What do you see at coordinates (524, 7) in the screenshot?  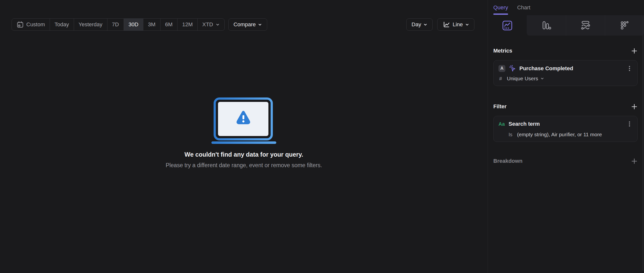 I see `tab-chart-label: Chart` at bounding box center [524, 7].